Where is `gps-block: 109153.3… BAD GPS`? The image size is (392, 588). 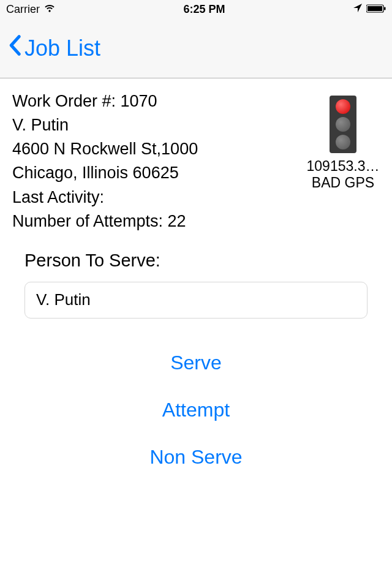
gps-block: 109153.3… BAD GPS is located at coordinates (343, 162).